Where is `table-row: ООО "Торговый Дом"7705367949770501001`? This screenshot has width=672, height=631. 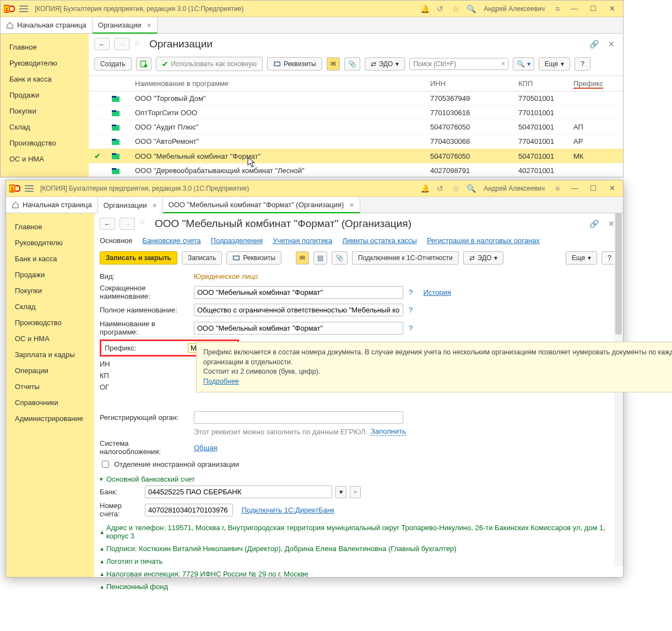 table-row: ООО "Торговый Дом"7705367949770501001 is located at coordinates (356, 99).